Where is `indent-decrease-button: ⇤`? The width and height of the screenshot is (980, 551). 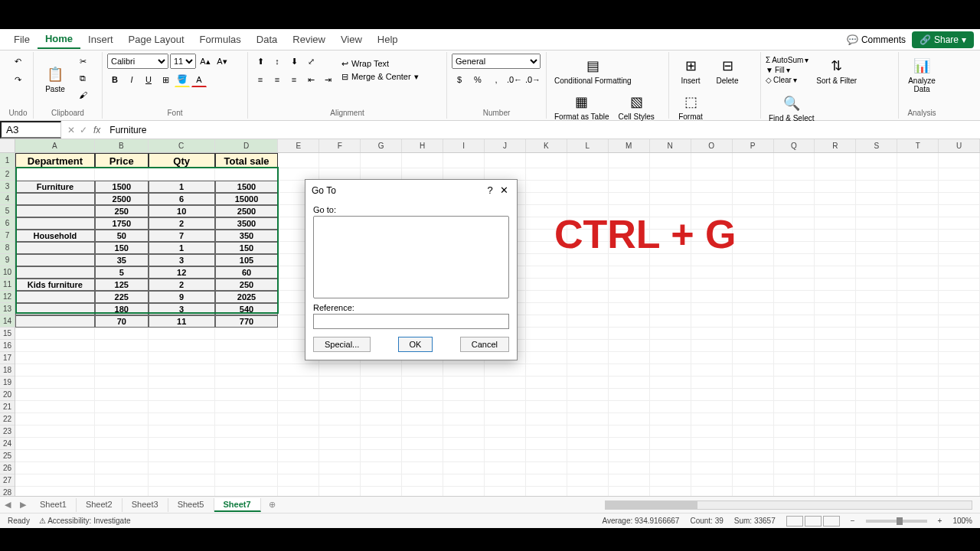 indent-decrease-button: ⇤ is located at coordinates (311, 80).